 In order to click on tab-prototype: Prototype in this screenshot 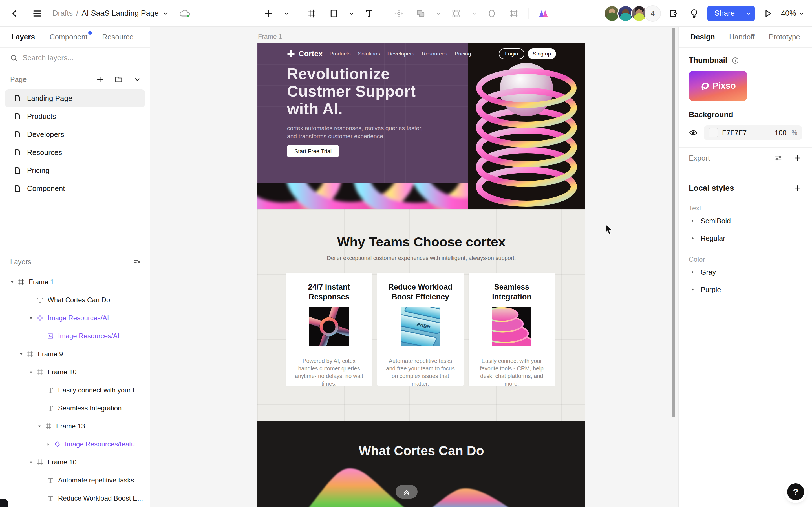, I will do `click(784, 37)`.